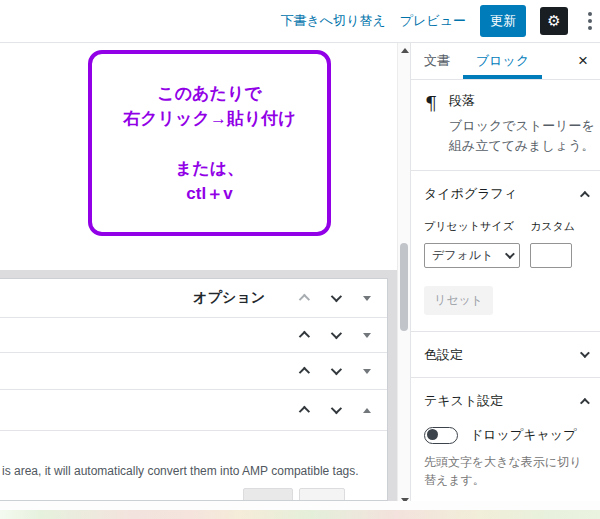 Image resolution: width=600 pixels, height=519 pixels. What do you see at coordinates (583, 61) in the screenshot?
I see `close-sidebar-button: ×` at bounding box center [583, 61].